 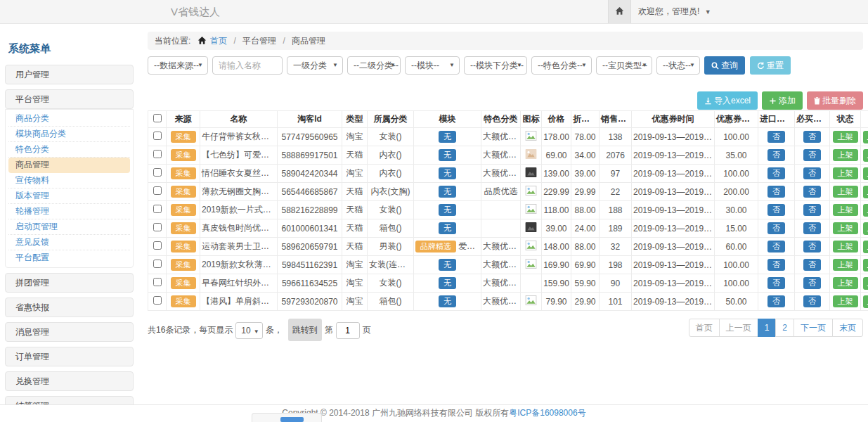 What do you see at coordinates (727, 101) in the screenshot?
I see `import-excel-button: 导入excel` at bounding box center [727, 101].